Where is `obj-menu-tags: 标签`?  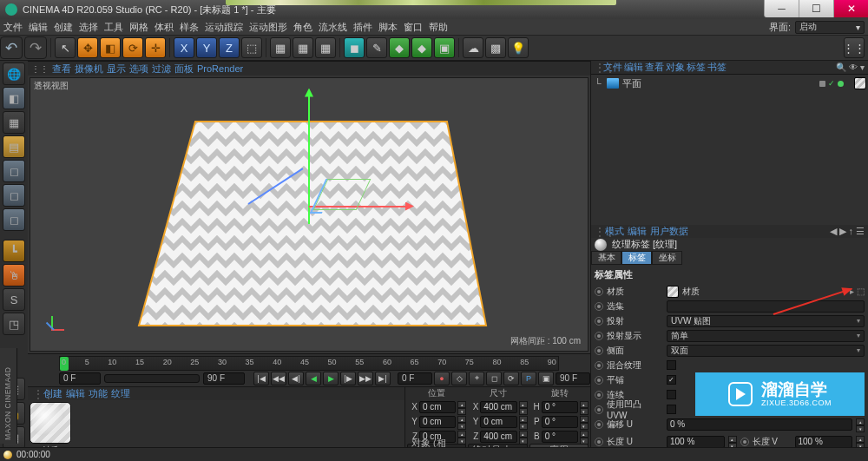
obj-menu-tags: 标签 is located at coordinates (696, 68).